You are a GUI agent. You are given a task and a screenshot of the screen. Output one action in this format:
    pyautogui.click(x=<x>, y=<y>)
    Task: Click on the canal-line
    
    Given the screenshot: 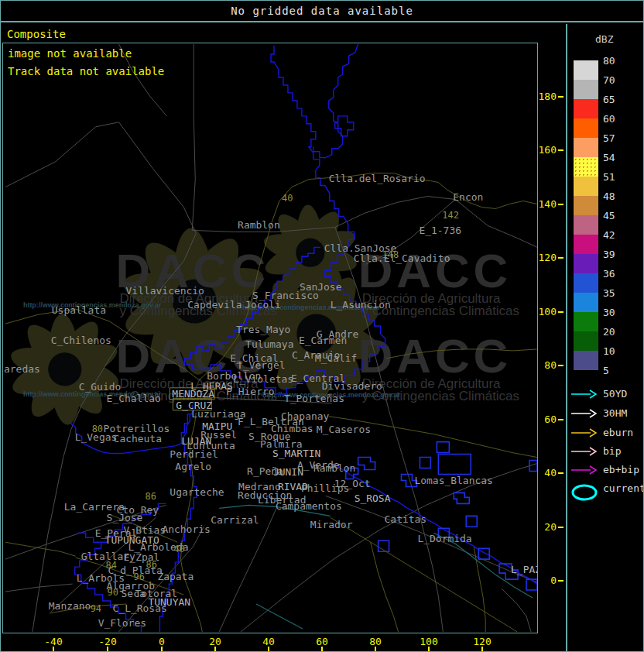 What is the action you would take?
    pyautogui.click(x=279, y=616)
    